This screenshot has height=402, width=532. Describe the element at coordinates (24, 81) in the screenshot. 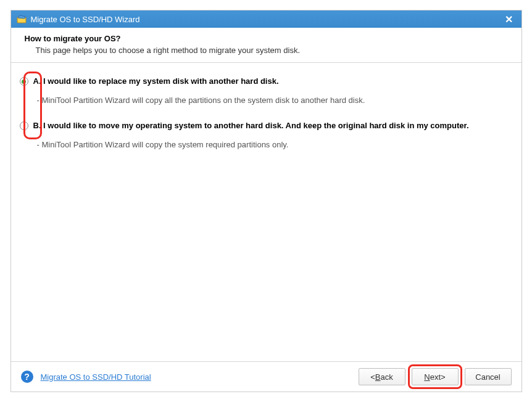

I see `option-a-radio` at that location.